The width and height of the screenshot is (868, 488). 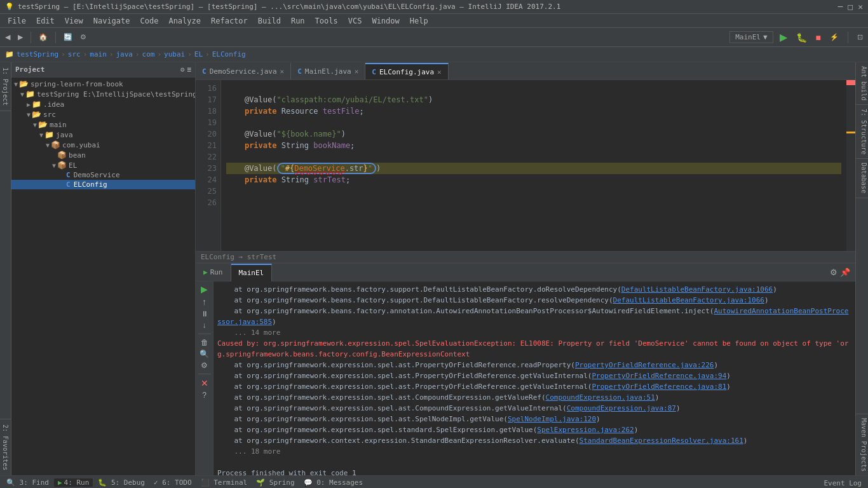 What do you see at coordinates (862, 445) in the screenshot?
I see `right-sidebar-maven: Maven Projects` at bounding box center [862, 445].